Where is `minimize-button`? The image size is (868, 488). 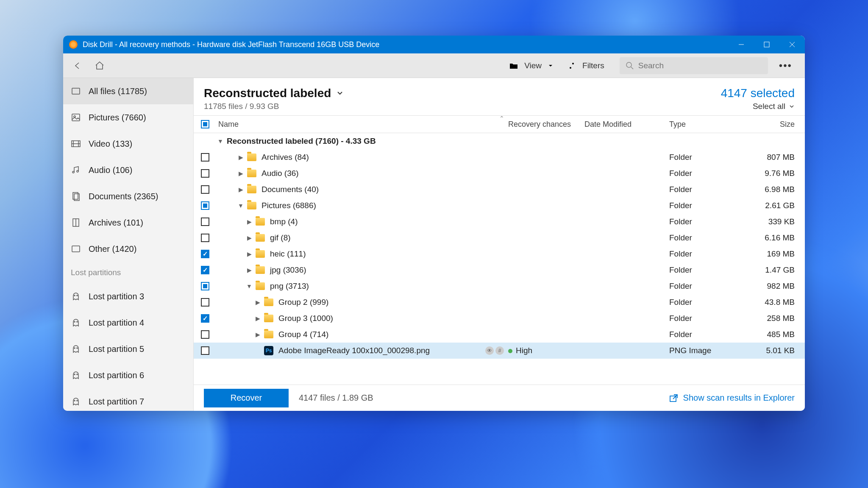 minimize-button is located at coordinates (741, 45).